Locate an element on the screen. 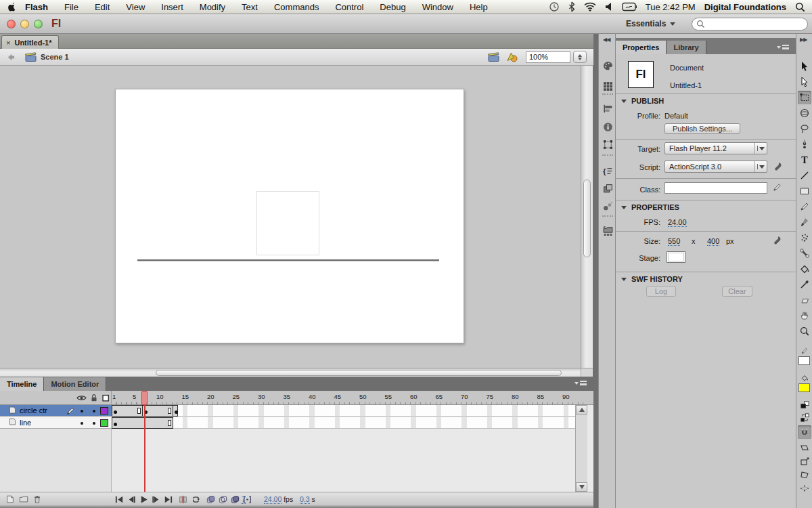  stage-vertical-scrollbar is located at coordinates (587, 217).